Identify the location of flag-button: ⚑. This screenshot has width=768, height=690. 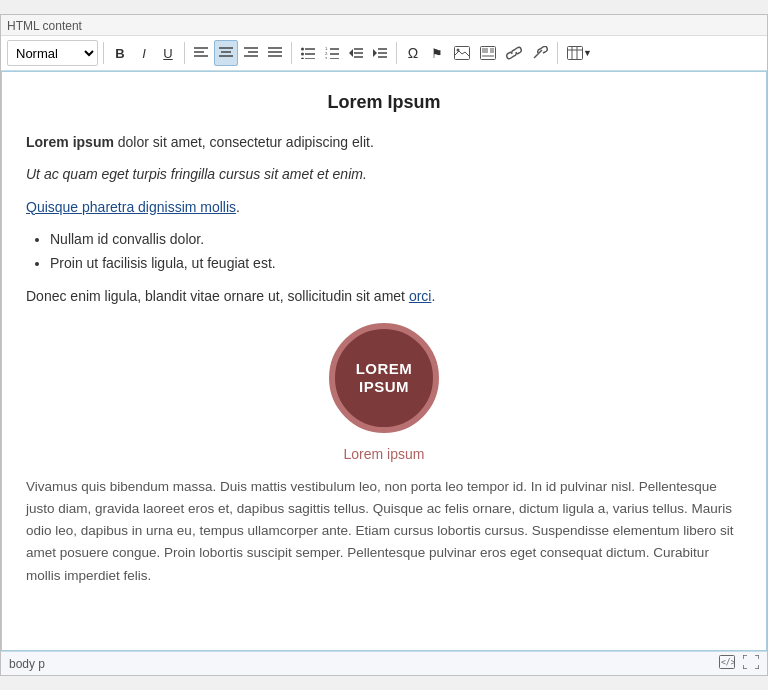
(437, 53).